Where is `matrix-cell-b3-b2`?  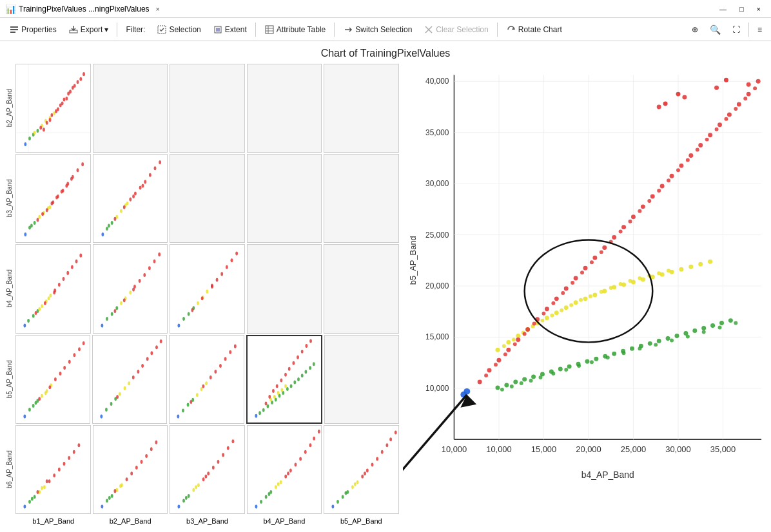
matrix-cell-b3-b2 is located at coordinates (130, 198).